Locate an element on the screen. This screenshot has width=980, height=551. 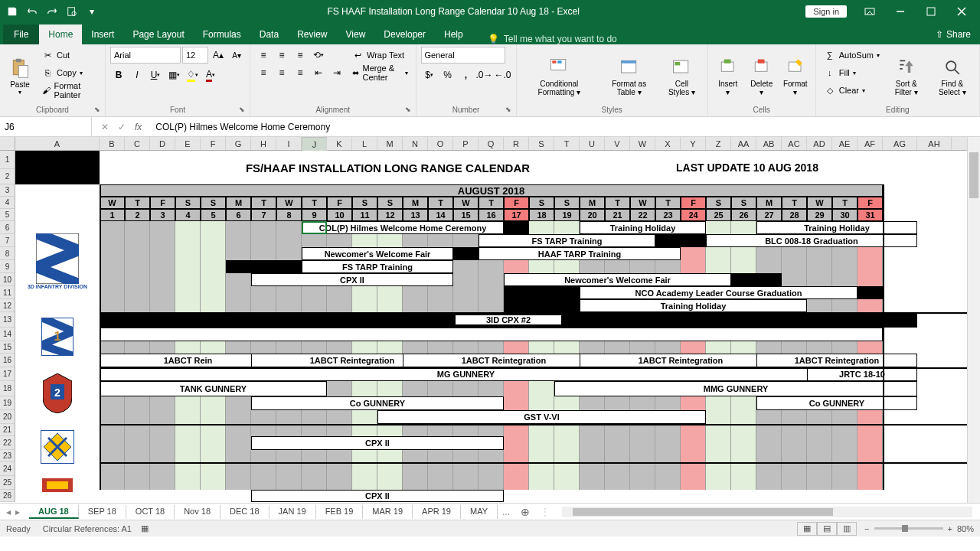
row-header: 14 is located at coordinates (8, 334).